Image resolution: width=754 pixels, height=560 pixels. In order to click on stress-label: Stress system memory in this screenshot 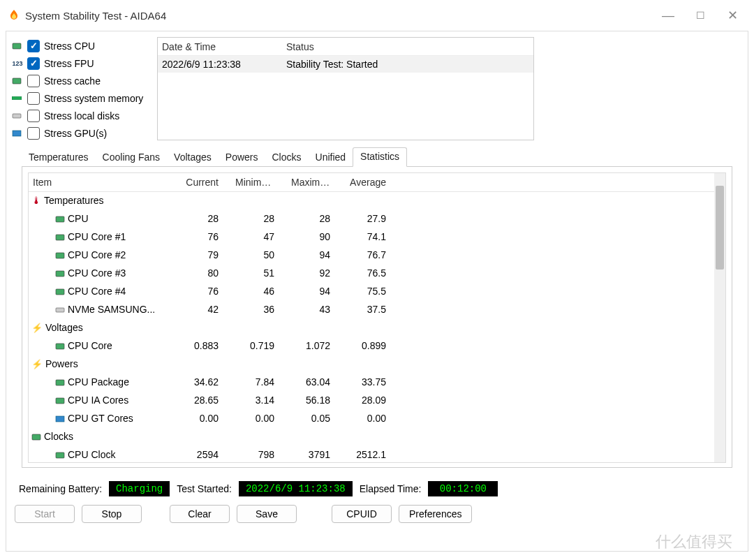, I will do `click(94, 98)`.